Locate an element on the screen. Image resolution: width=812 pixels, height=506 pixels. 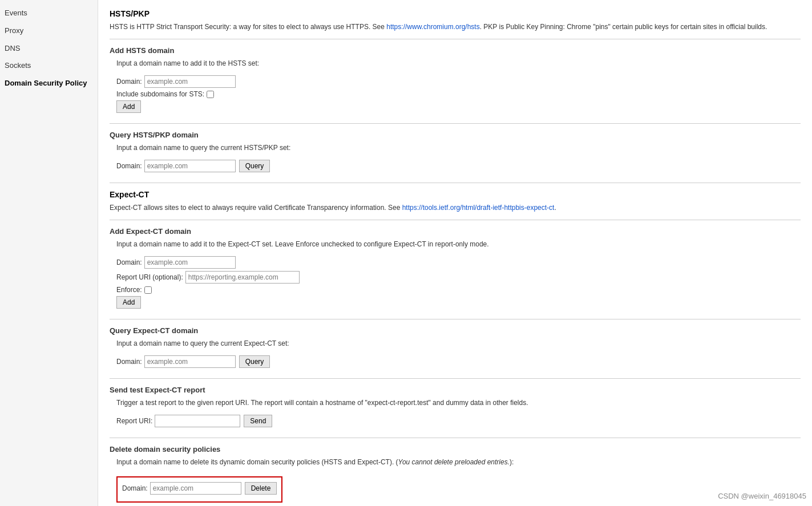
query-expect-ct-instruction: Input a domain name to query the current… is located at coordinates (459, 343).